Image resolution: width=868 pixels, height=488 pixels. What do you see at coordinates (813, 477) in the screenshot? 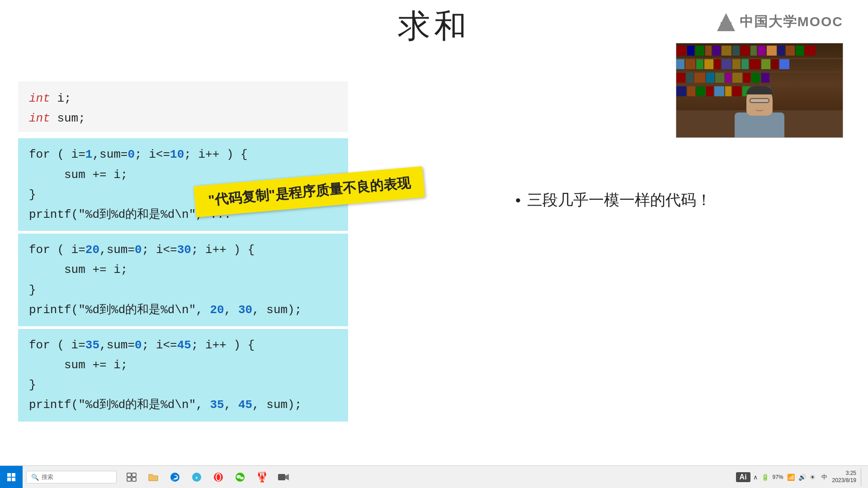
I see `brightness-icon: ☀` at bounding box center [813, 477].